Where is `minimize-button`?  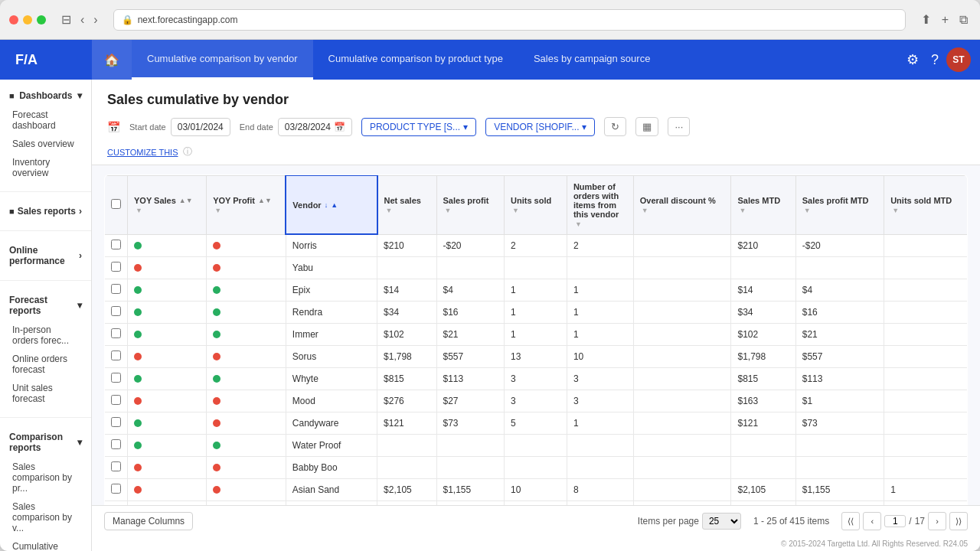
minimize-button is located at coordinates (28, 20).